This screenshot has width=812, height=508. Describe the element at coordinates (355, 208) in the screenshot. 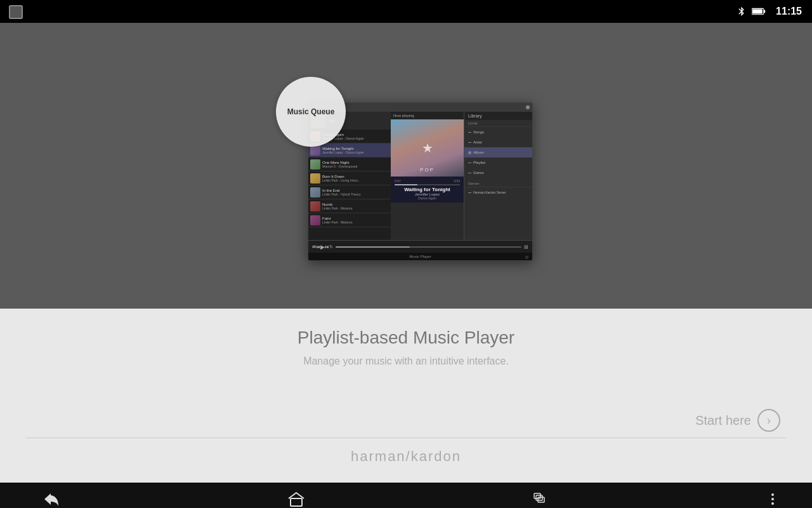

I see `track-artist-6: Linkin Park - Meteora` at that location.